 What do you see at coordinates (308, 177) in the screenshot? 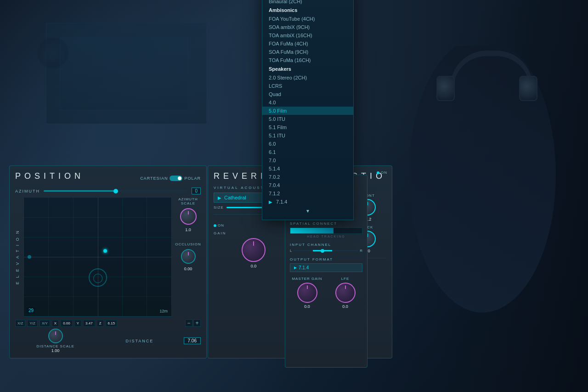
I see `7-0-2-item: 7.0.2` at bounding box center [308, 177].